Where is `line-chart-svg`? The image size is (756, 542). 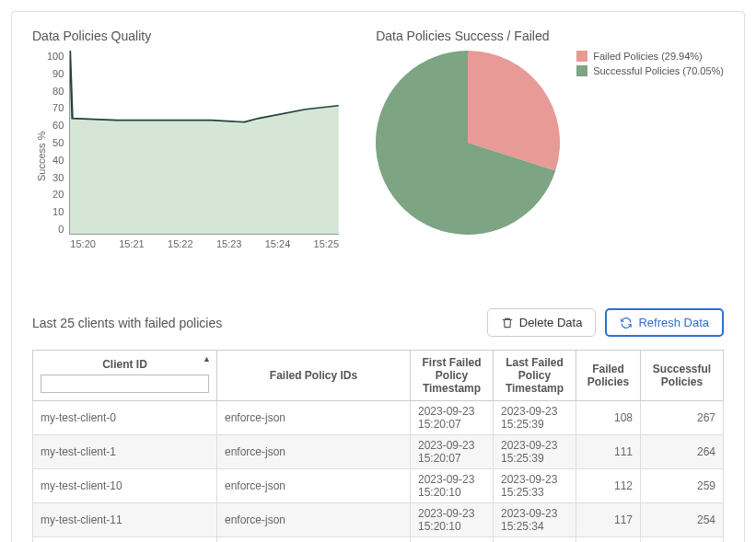
line-chart-svg is located at coordinates (204, 142).